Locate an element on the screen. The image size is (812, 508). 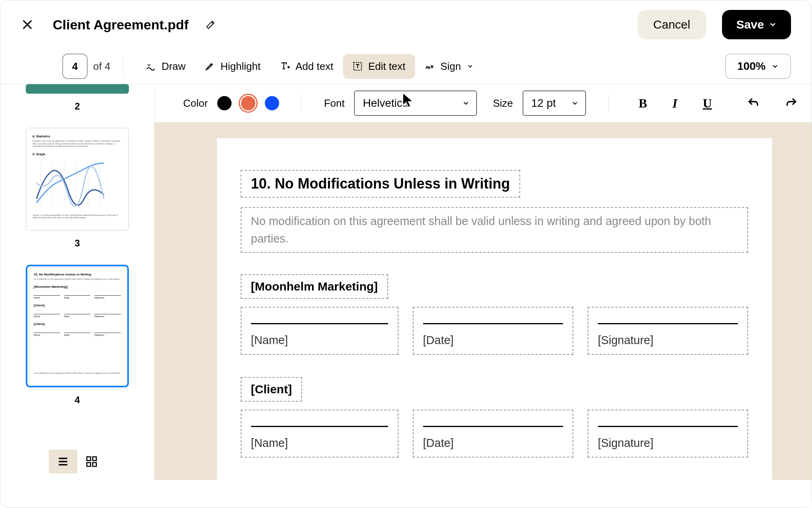
draw-button: Draw is located at coordinates (166, 67).